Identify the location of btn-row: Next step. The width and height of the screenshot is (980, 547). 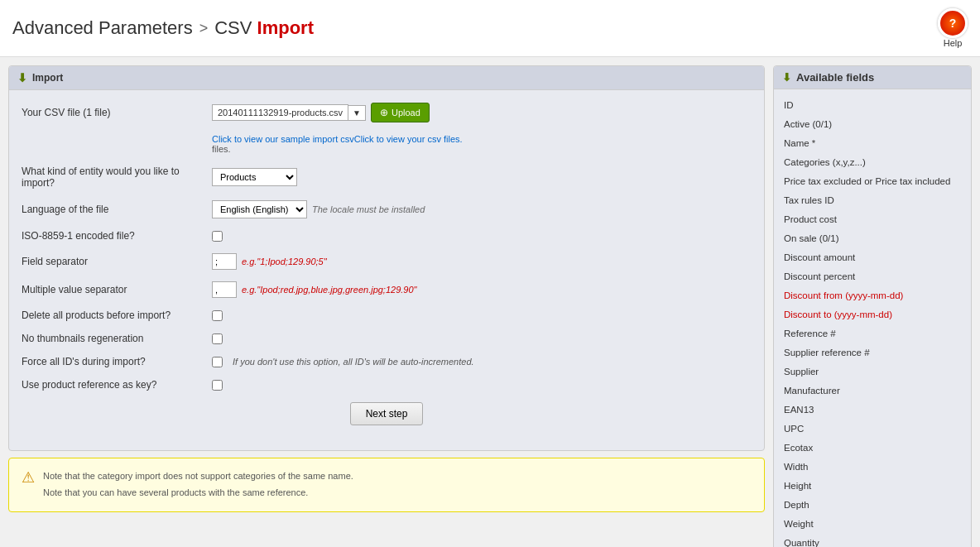
(387, 414).